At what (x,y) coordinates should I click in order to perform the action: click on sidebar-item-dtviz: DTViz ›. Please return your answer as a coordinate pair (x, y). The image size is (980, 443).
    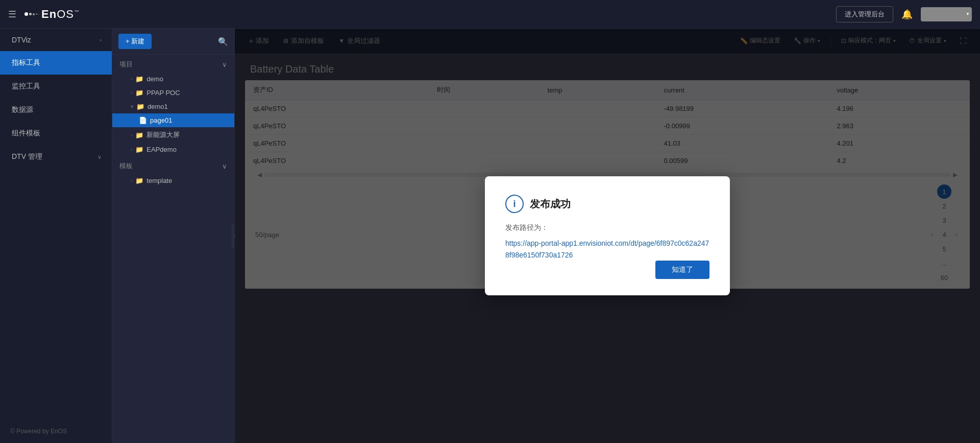
    Looking at the image, I should click on (56, 40).